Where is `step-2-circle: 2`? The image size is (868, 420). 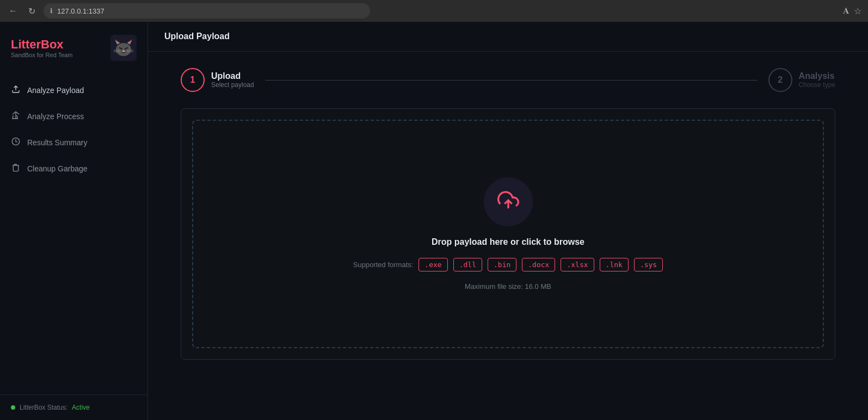 step-2-circle: 2 is located at coordinates (780, 80).